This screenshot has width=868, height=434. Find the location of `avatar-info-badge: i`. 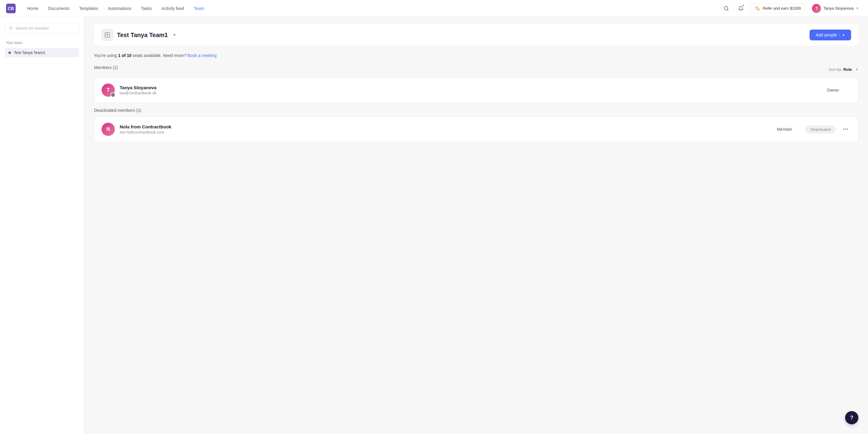

avatar-info-badge: i is located at coordinates (113, 95).